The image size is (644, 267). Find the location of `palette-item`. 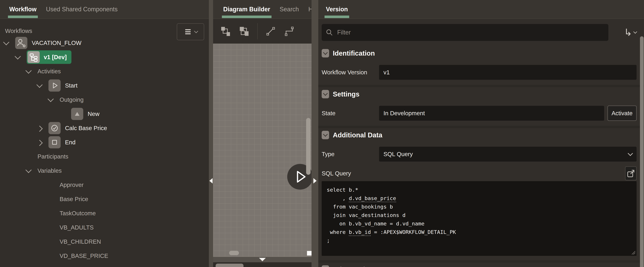

palette-item is located at coordinates (230, 265).